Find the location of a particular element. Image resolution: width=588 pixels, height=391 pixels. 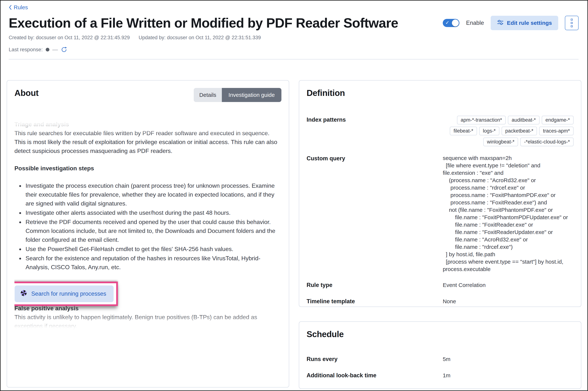

runs-every-row: Runs every 5m is located at coordinates (440, 359).